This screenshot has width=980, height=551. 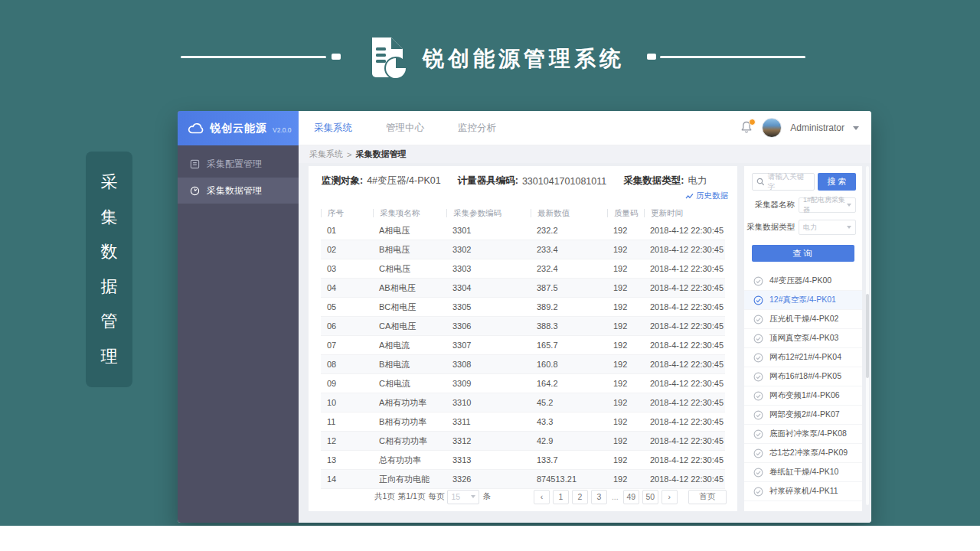 I want to click on query-button: 查询, so click(x=803, y=253).